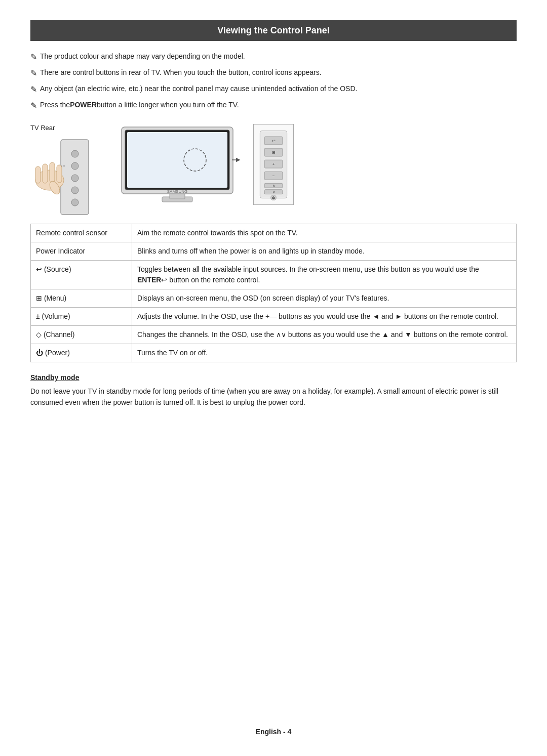 This screenshot has height=756, width=547. What do you see at coordinates (274, 233) in the screenshot?
I see `table-row: Remote control sensorAim the remote cont…` at bounding box center [274, 233].